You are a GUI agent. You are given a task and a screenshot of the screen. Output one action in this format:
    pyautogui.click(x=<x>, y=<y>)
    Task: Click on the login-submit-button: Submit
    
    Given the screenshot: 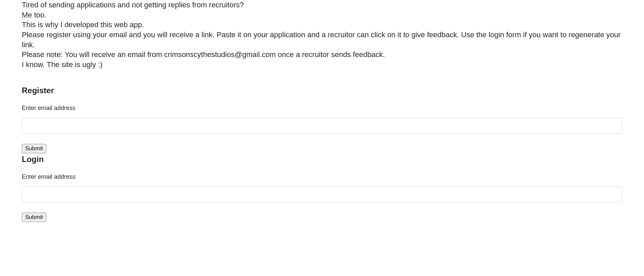 What is the action you would take?
    pyautogui.click(x=34, y=217)
    